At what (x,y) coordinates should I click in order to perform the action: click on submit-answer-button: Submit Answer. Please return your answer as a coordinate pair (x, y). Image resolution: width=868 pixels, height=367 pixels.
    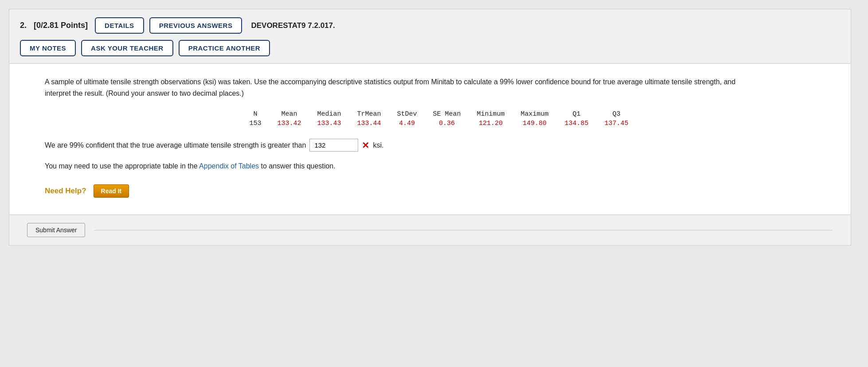
    Looking at the image, I should click on (56, 230).